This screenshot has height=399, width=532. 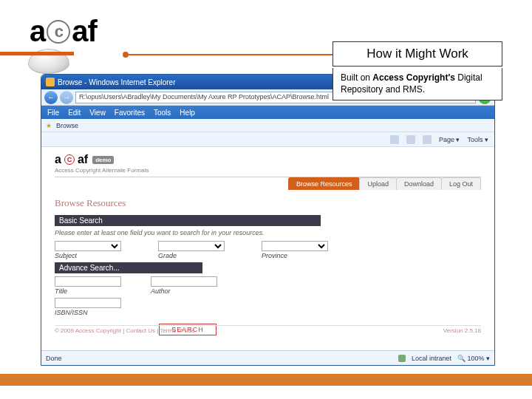 What do you see at coordinates (117, 83) in the screenshot?
I see `window-title: Browse - Windows Internet Explorer` at bounding box center [117, 83].